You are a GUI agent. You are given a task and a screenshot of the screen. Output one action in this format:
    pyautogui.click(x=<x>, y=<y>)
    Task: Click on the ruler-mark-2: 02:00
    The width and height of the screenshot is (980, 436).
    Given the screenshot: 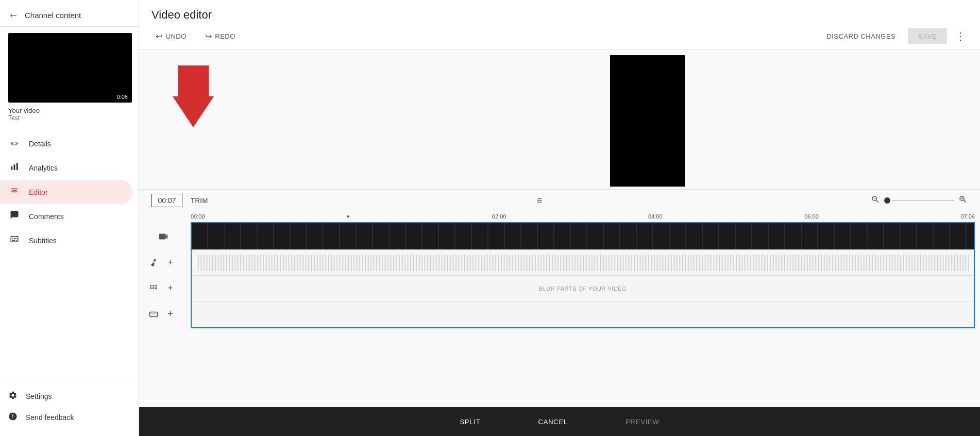 What is the action you would take?
    pyautogui.click(x=499, y=216)
    